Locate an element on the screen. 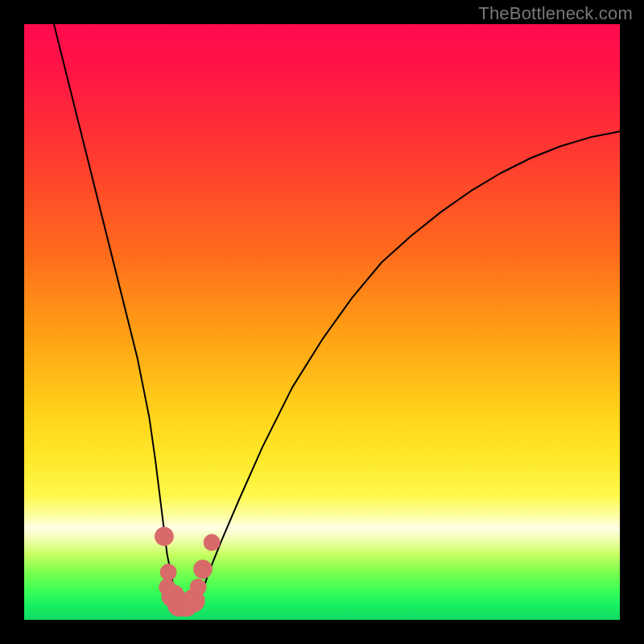 The height and width of the screenshot is (644, 644). watermark-text: TheBottleneck.com is located at coordinates (555, 14).